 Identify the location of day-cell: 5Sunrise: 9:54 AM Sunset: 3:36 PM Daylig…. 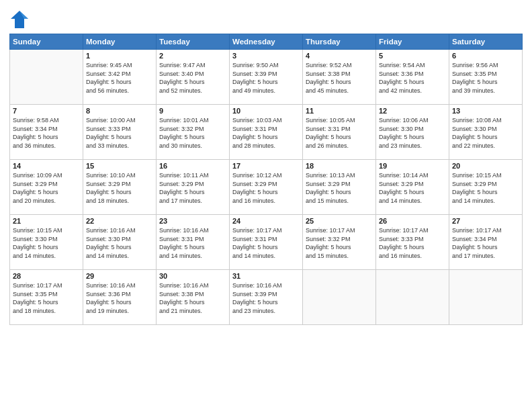
(412, 77).